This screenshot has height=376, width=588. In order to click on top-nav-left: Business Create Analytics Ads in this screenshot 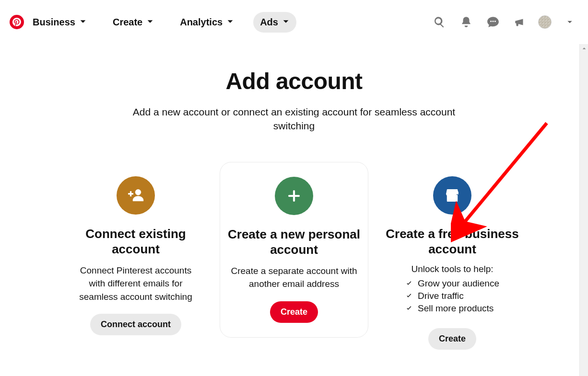, I will do `click(153, 22)`.